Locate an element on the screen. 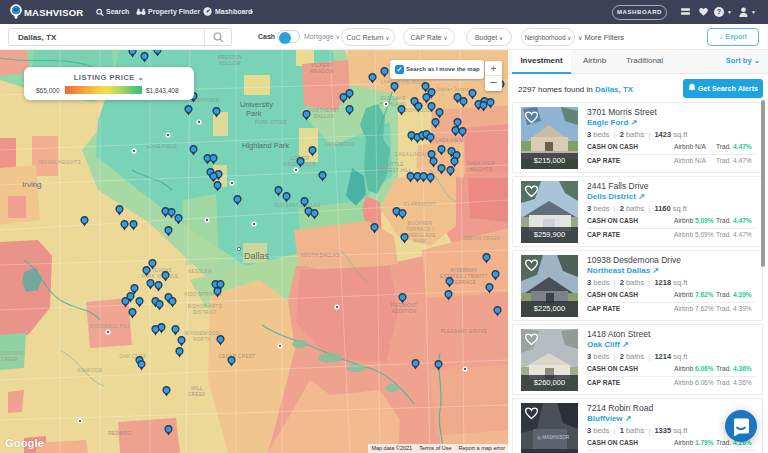  svg-text: OLD LAKE is located at coordinates (392, 98).